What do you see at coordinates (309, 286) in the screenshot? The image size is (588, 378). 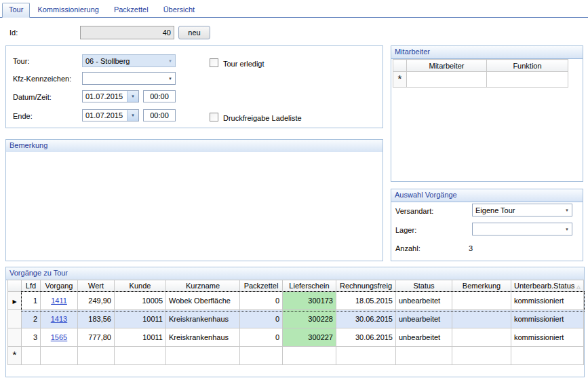 I see `lieferschein-column-header: Lieferschein` at bounding box center [309, 286].